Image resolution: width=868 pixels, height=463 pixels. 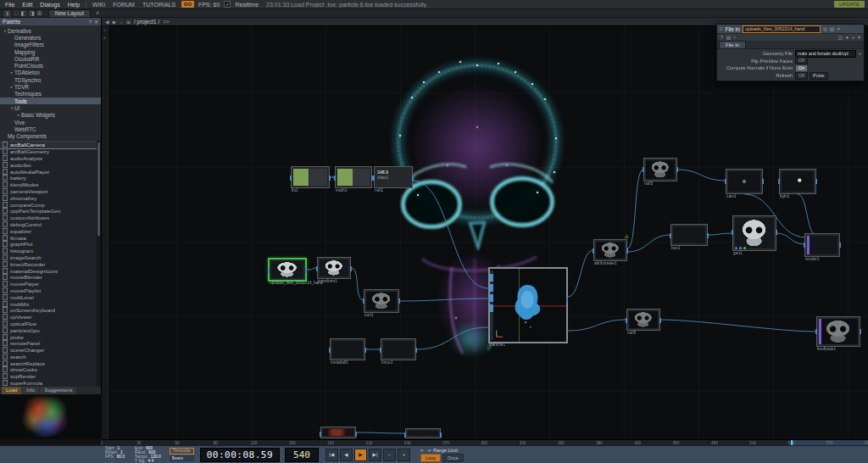 I want to click on palette-component-debugcontrol: debugControl, so click(x=48, y=225).